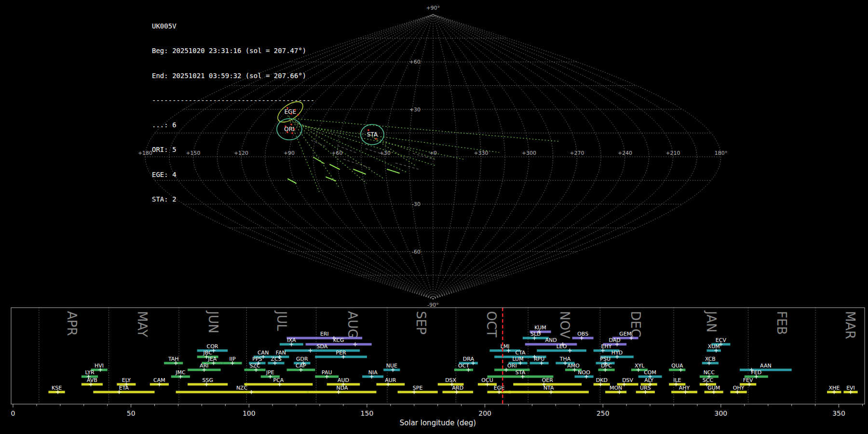 The height and width of the screenshot is (434, 868). Describe the element at coordinates (721, 413) in the screenshot. I see `axis-tick-label: 300` at that location.